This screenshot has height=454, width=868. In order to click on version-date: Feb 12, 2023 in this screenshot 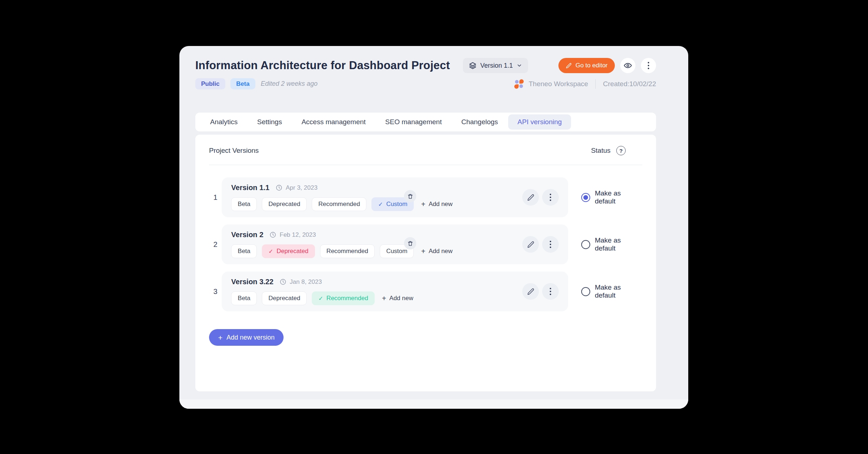, I will do `click(298, 235)`.